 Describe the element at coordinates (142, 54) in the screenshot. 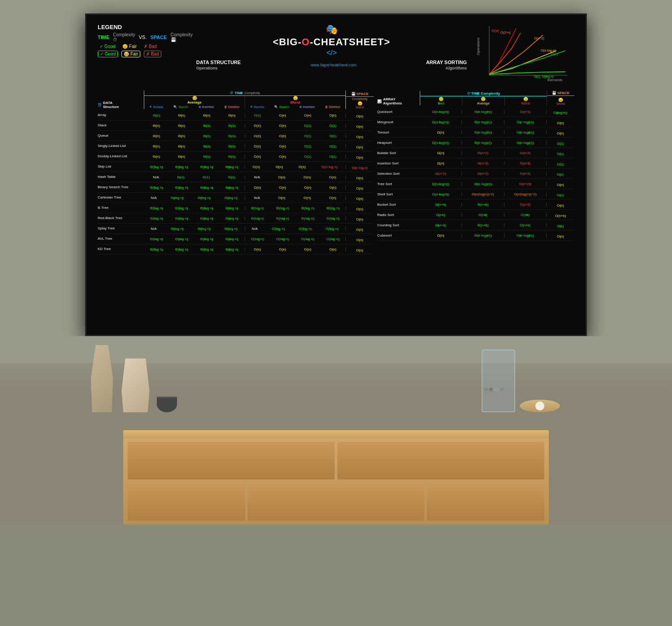

I see `space-ratings-row: ✓ Good 😐 Fair ✗ Bad` at that location.